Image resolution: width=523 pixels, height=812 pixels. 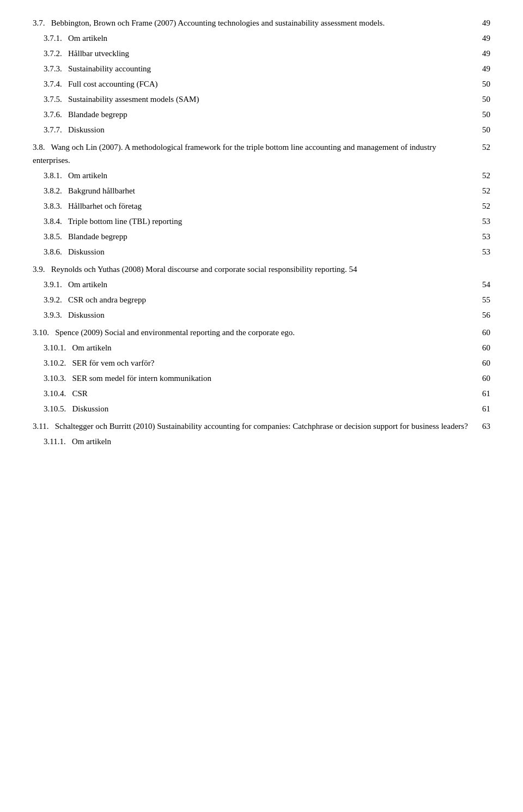 What do you see at coordinates (262, 38) in the screenshot?
I see `toc-entry-3-7-1: 3.7.1. Om artikeln 49` at bounding box center [262, 38].